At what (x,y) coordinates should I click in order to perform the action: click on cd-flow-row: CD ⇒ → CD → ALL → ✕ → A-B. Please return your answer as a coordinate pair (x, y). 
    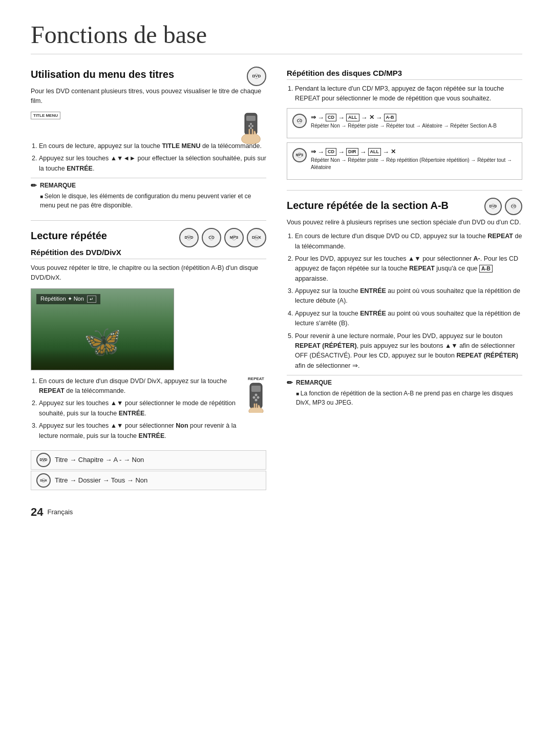
    Looking at the image, I should click on (405, 123).